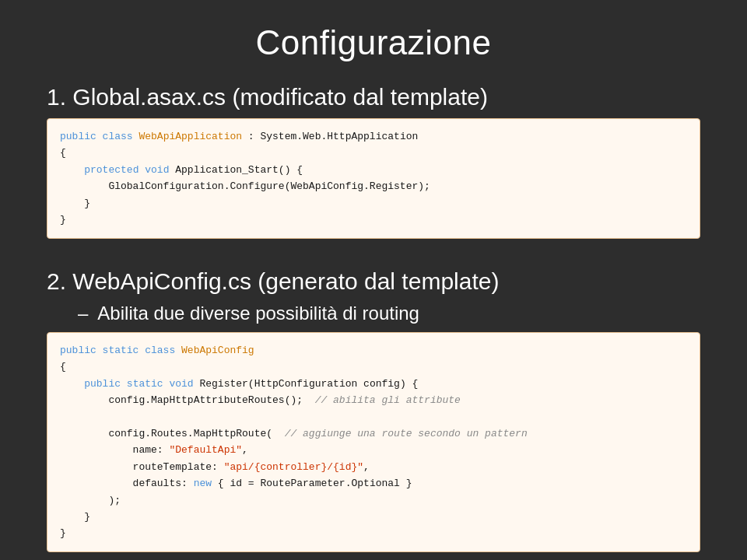  Describe the element at coordinates (374, 484) in the screenshot. I see `code-line: defaults: new { id = RouteParameter.Opti…` at that location.